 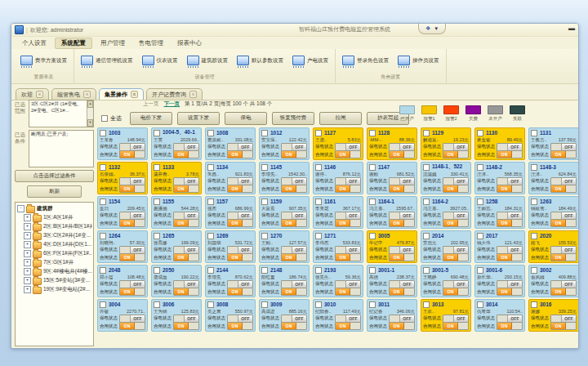 What do you see at coordinates (55, 281) in the screenshot?
I see `tree-node-8: +15区:5#变站(3#变...` at bounding box center [55, 281].